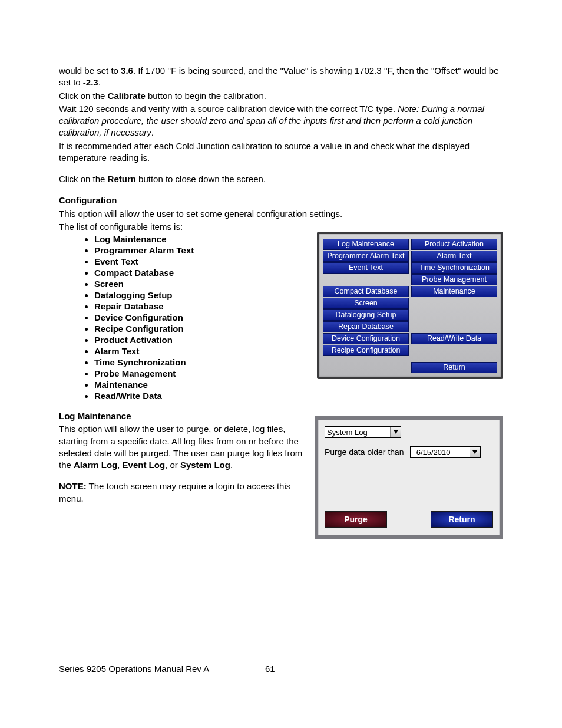  I want to click on menu-log-maintenance: Log Maintenance, so click(366, 244).